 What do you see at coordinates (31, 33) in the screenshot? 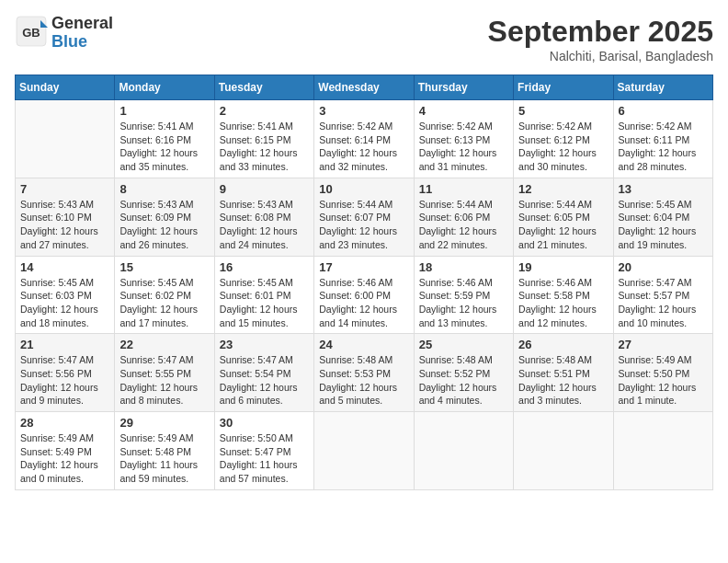
I see `svg-text: GB` at bounding box center [31, 33].